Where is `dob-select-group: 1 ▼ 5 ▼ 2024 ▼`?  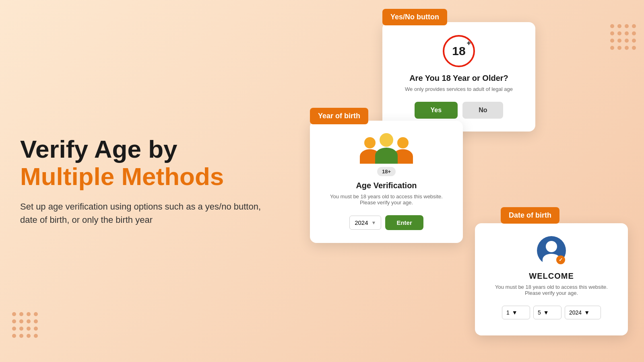 dob-select-group: 1 ▼ 5 ▼ 2024 ▼ is located at coordinates (551, 313).